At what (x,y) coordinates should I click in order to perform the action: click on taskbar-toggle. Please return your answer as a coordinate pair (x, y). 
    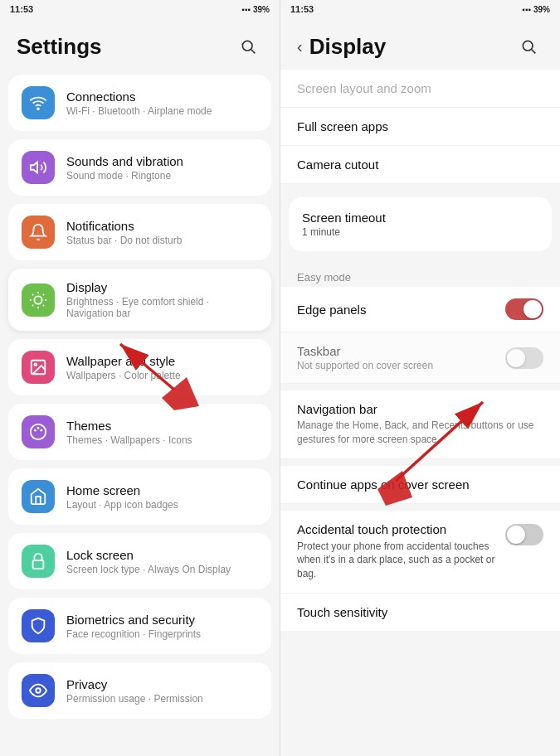
    Looking at the image, I should click on (524, 358).